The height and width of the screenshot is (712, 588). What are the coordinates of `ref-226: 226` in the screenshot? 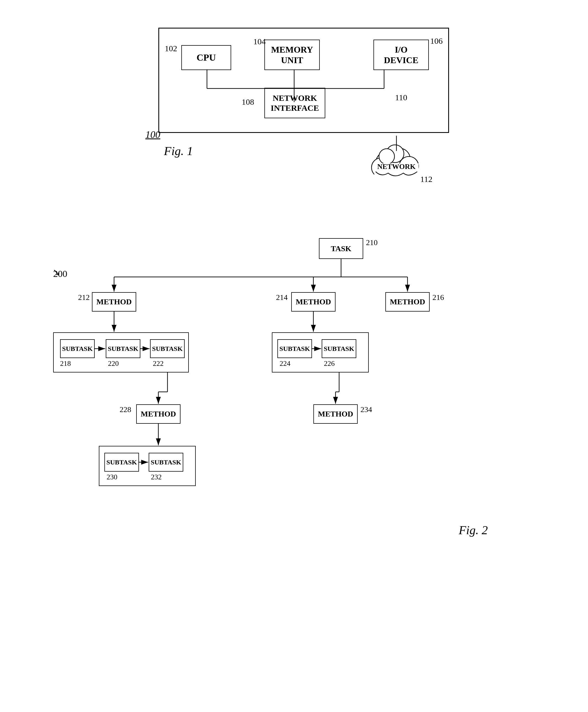 It's located at (329, 364).